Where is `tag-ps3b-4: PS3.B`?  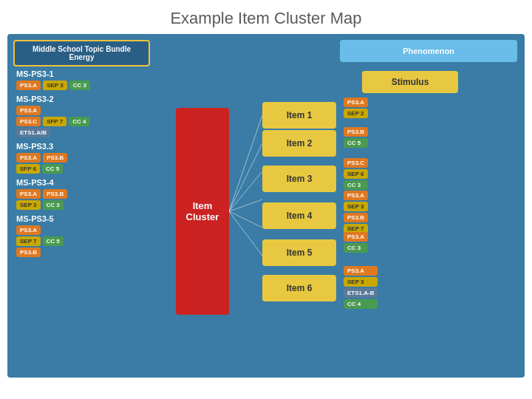 tag-ps3b-4: PS3.B is located at coordinates (55, 194).